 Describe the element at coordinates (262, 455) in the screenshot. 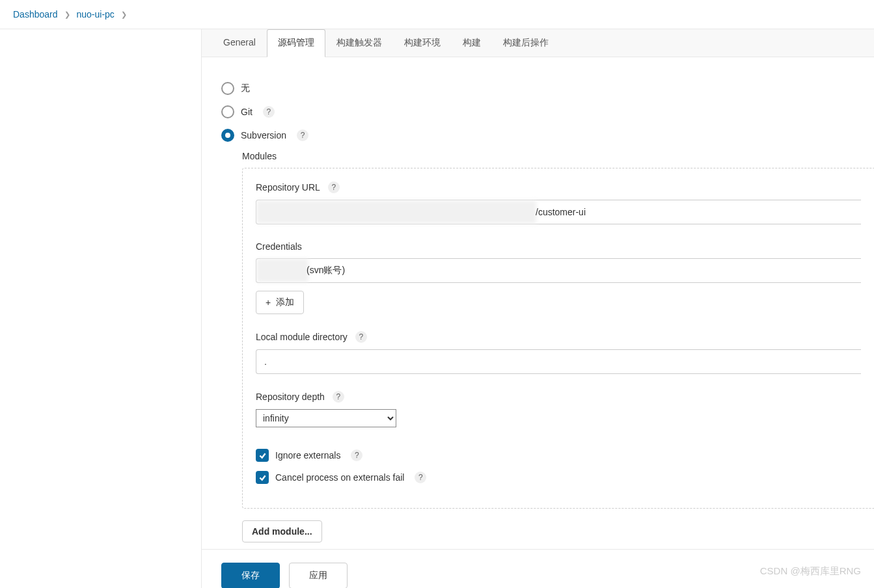

I see `ignore-externals-checkbox` at that location.